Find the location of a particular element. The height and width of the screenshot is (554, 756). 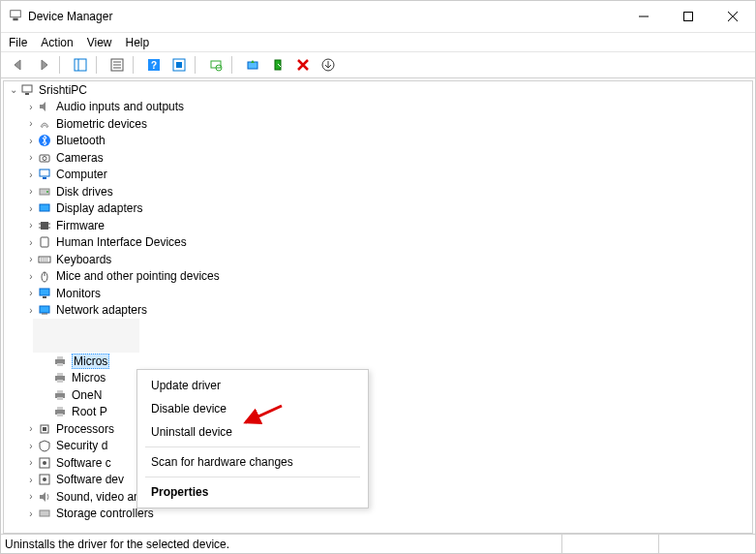

ctx-scan: Scan for hardware changes is located at coordinates (253, 462).